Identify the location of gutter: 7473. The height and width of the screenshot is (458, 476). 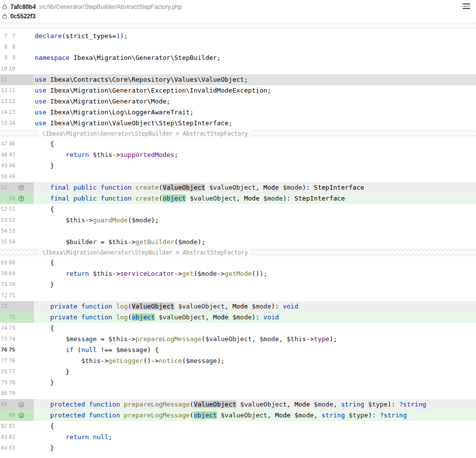
(17, 328).